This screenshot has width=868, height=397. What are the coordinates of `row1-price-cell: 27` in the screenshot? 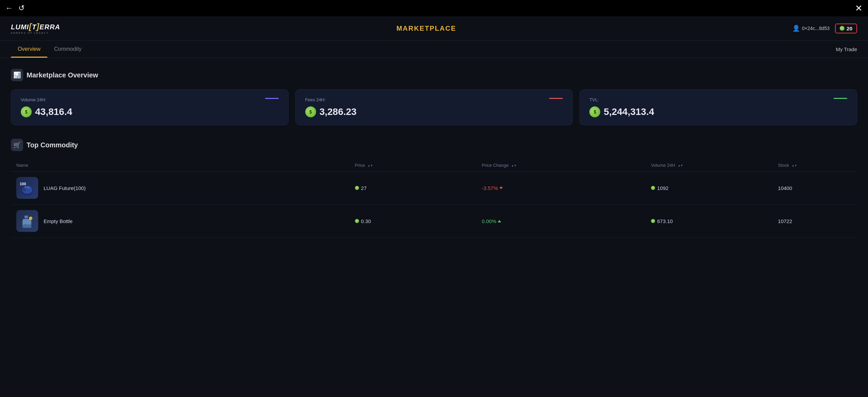 It's located at (413, 188).